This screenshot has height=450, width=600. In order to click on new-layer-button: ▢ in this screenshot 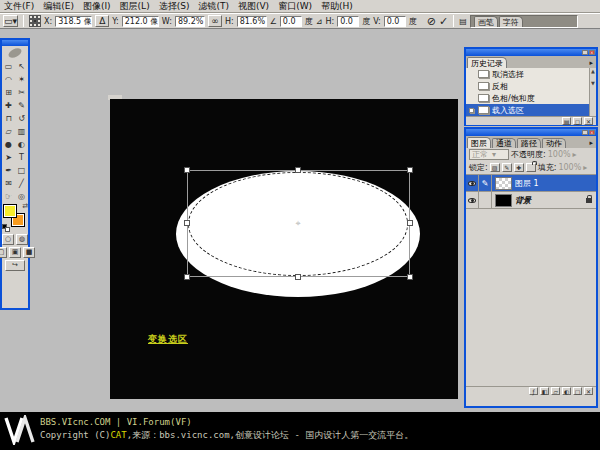, I will do `click(578, 391)`.